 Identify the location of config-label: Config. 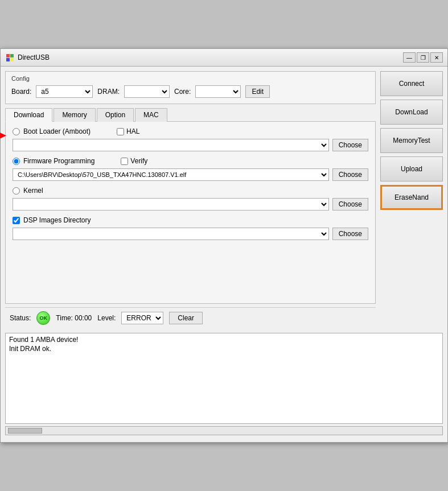
(190, 79).